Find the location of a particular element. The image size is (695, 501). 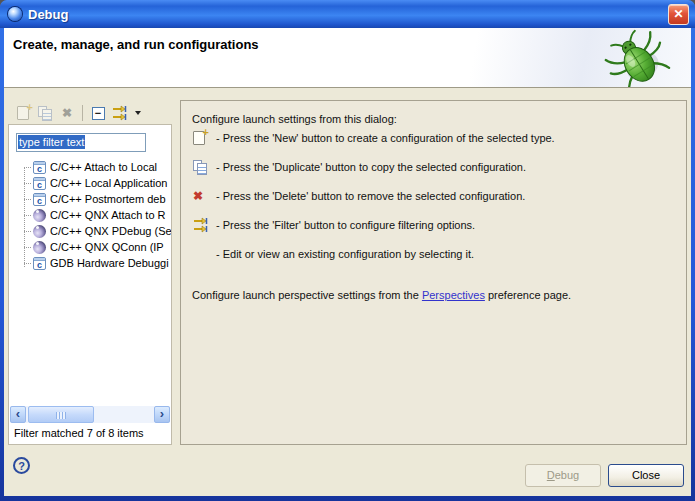

instruction-duplicate: - Press the 'Duplicate' button to copy t… is located at coordinates (360, 167).